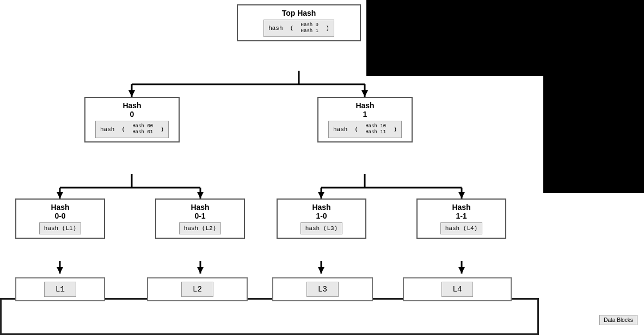 The height and width of the screenshot is (335, 644). What do you see at coordinates (299, 23) in the screenshot?
I see `top-hash-node: Top Hash hash ( Hash 0 Hash 1 )` at bounding box center [299, 23].